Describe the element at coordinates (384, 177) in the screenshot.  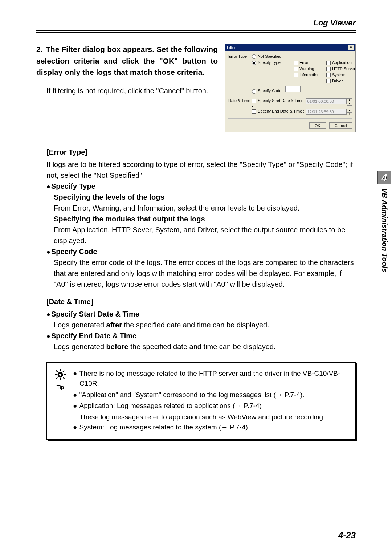
I see `chapter-number: 4` at that location.